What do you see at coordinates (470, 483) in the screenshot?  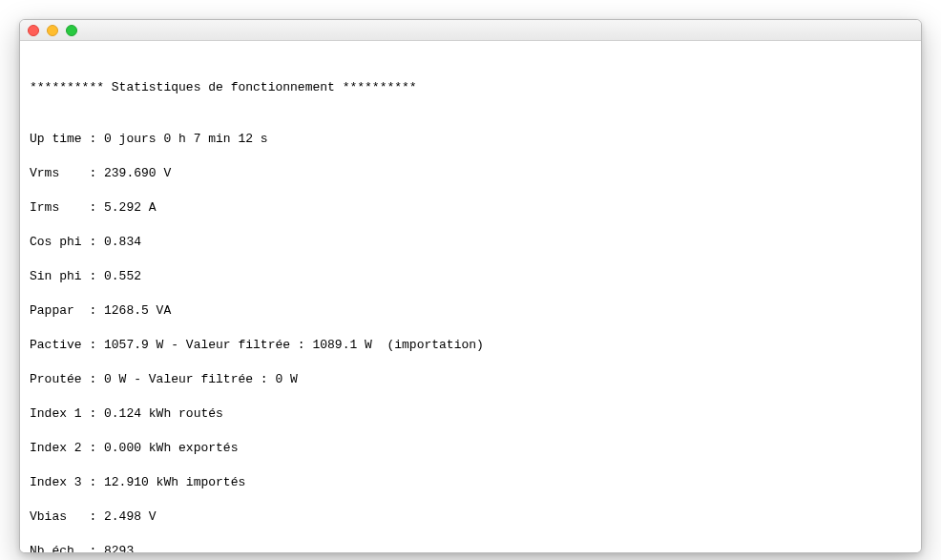 I see `index3-line: Index 3 : 12.910 kWh importés` at bounding box center [470, 483].